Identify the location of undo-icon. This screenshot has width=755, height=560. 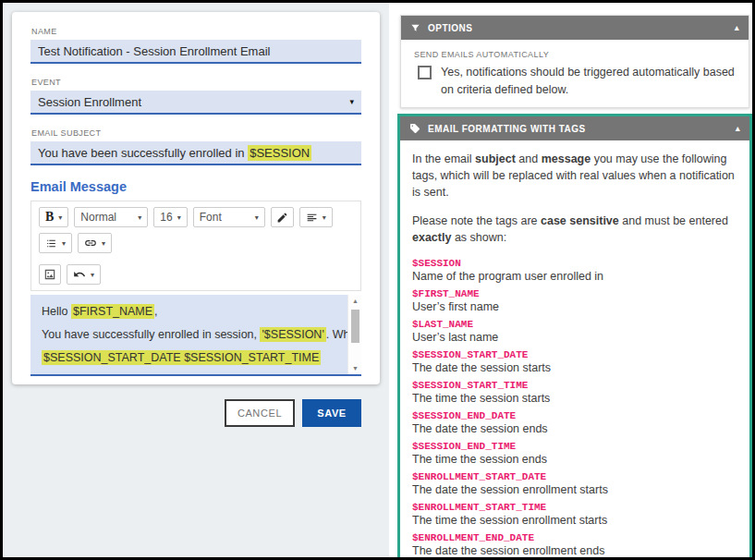
(79, 274).